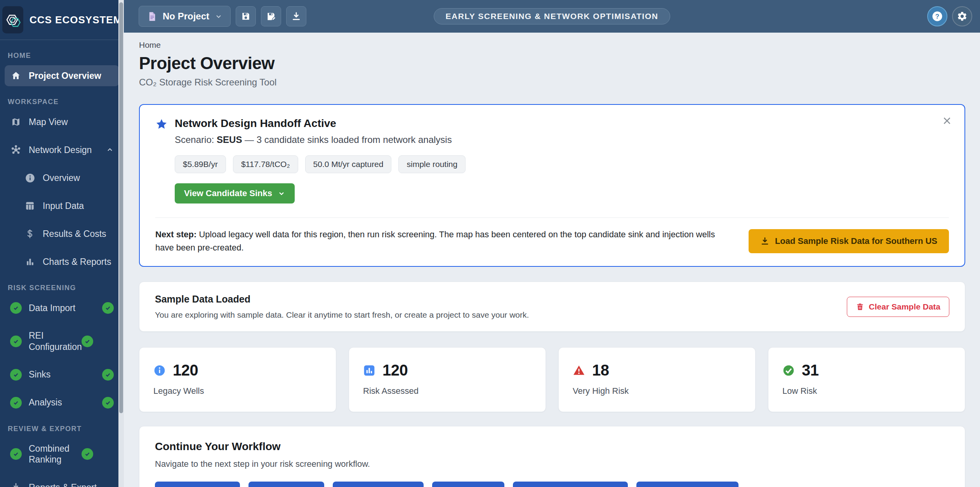 Image resolution: width=980 pixels, height=487 pixels. I want to click on close-icon, so click(947, 121).